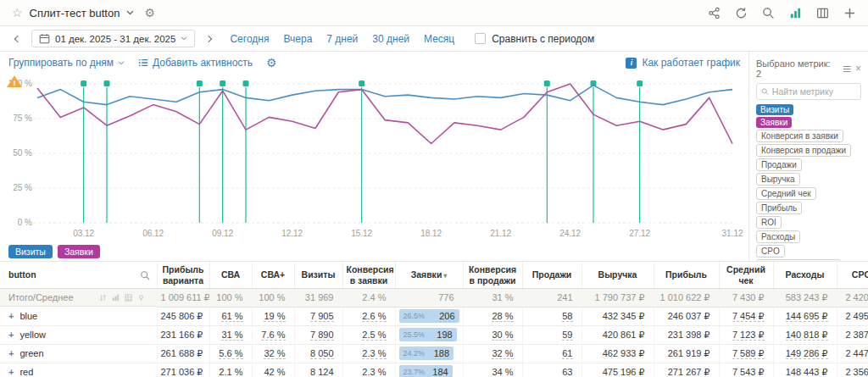 The image size is (868, 377). I want to click on compare-checkbox, so click(480, 39).